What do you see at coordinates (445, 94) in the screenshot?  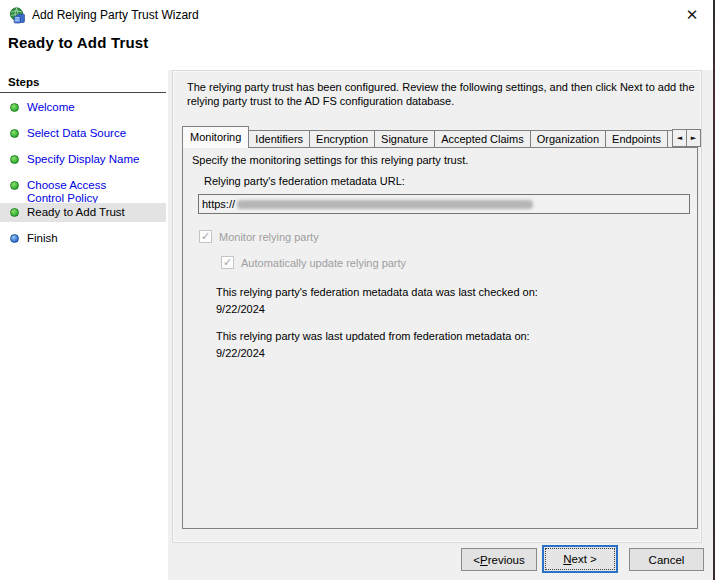 I see `panel-description: The relying party trust has been configu…` at bounding box center [445, 94].